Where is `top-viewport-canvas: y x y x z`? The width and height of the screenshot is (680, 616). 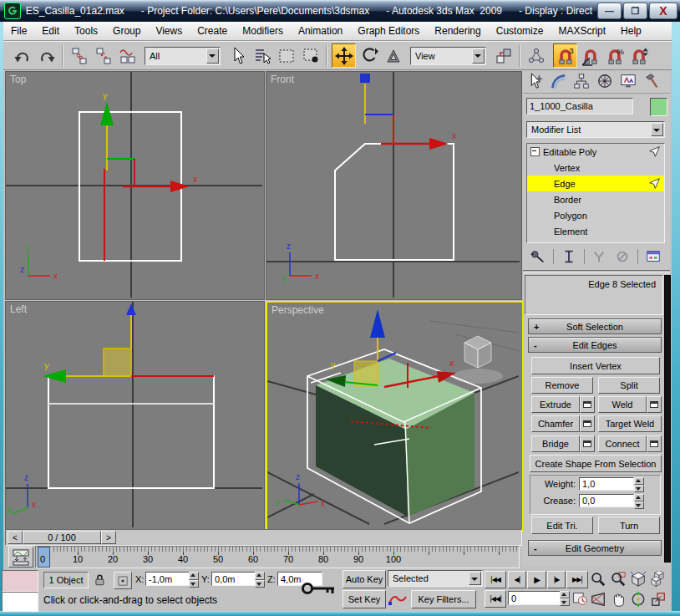 top-viewport-canvas: y x y x z is located at coordinates (134, 185).